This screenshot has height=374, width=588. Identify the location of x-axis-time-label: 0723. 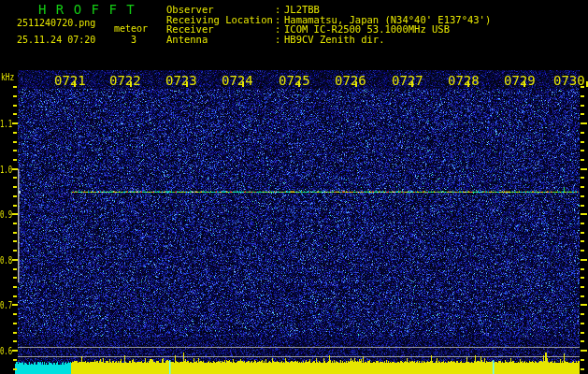
(181, 80).